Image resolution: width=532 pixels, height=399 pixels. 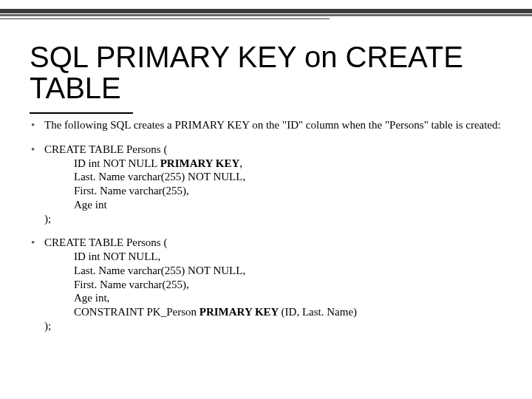 I want to click on code2-open: CREATE TABLE Persons (, so click(x=106, y=242).